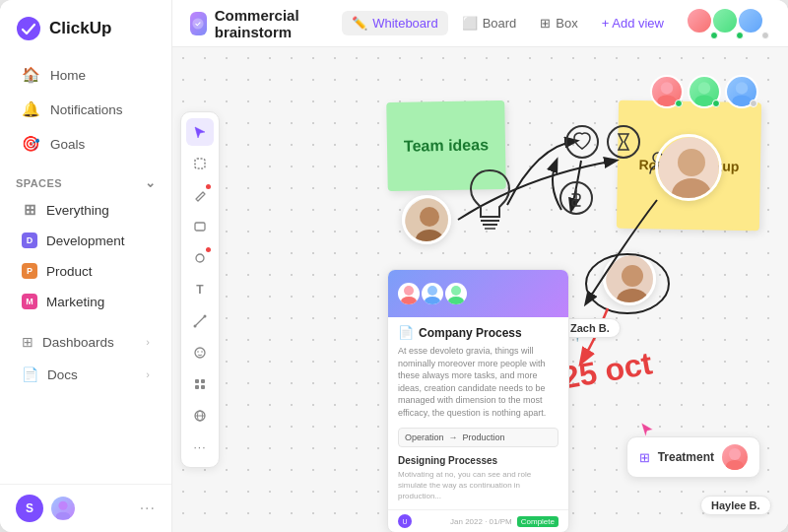  I want to click on goals-label: Goals, so click(67, 144).